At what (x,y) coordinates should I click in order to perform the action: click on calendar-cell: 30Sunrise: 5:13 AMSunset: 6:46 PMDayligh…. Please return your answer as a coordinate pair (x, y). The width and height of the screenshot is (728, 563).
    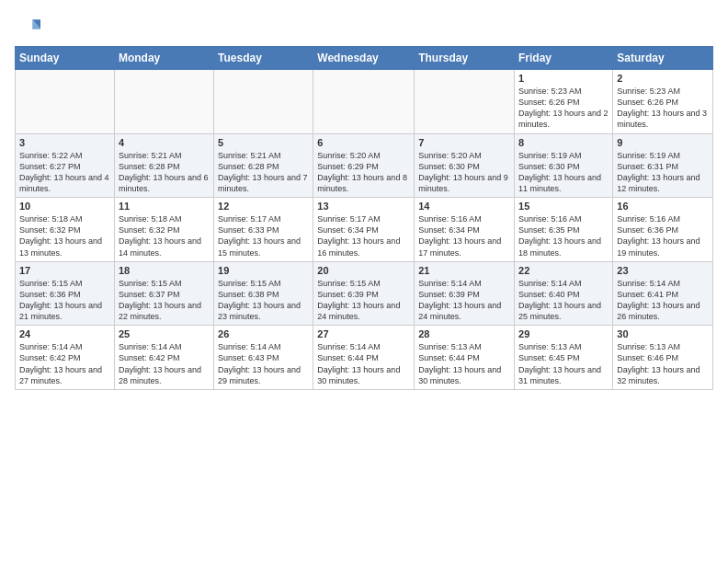
    Looking at the image, I should click on (664, 358).